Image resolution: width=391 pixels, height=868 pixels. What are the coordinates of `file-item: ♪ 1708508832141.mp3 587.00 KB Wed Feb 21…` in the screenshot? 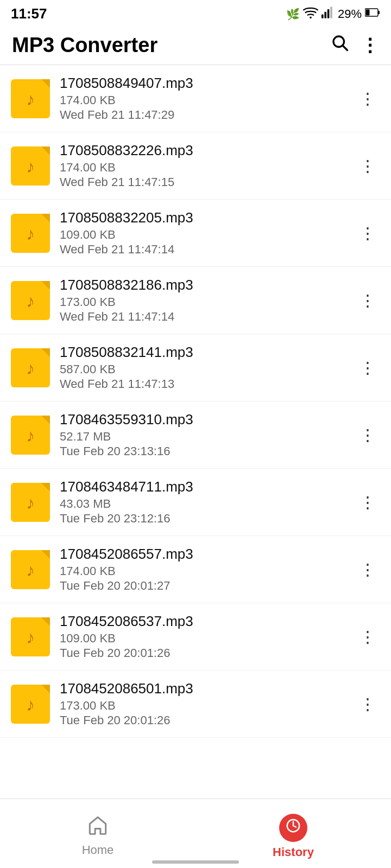 It's located at (195, 368).